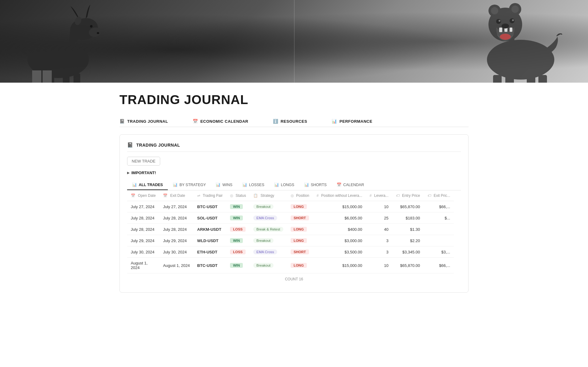  Describe the element at coordinates (290, 207) in the screenshot. I see `table-row: July 27, 2024 July 27, 2024 BTC-USDT WIN…` at that location.